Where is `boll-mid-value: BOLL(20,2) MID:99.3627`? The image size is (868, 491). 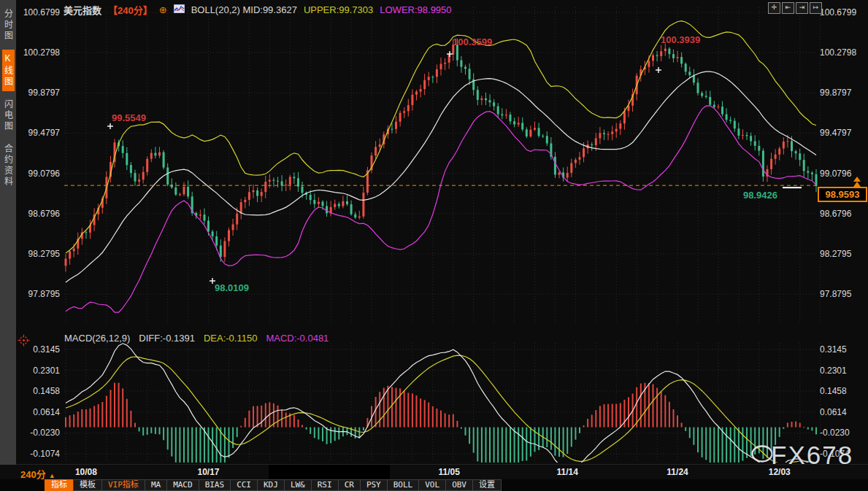 boll-mid-value: BOLL(20,2) MID:99.3627 is located at coordinates (244, 10).